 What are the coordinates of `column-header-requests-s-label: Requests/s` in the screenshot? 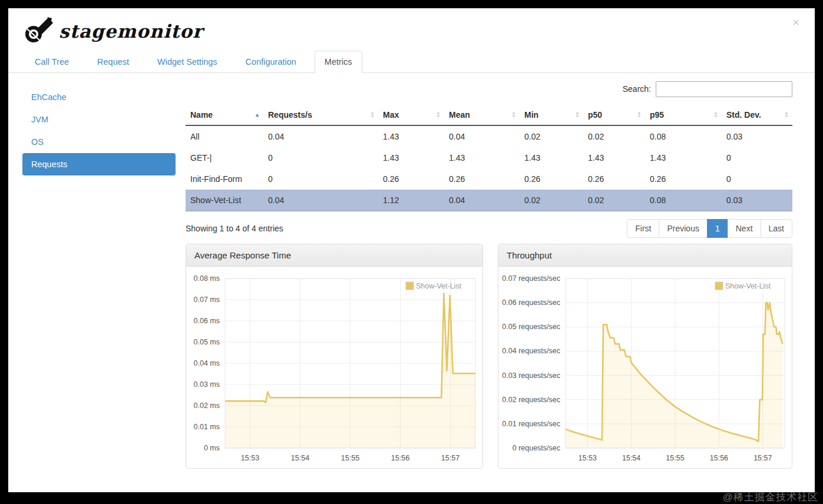 It's located at (290, 115).